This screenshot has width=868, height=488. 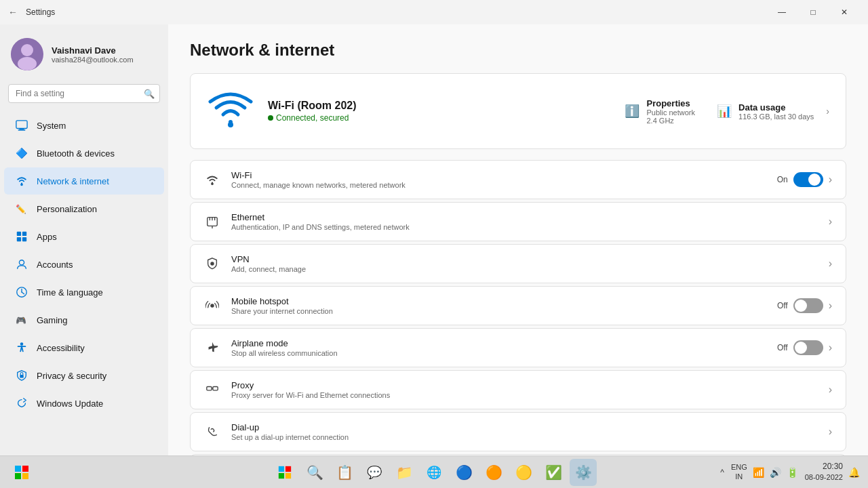 What do you see at coordinates (439, 106) in the screenshot?
I see `wifi-name: Wi-Fi (Room 202)` at bounding box center [439, 106].